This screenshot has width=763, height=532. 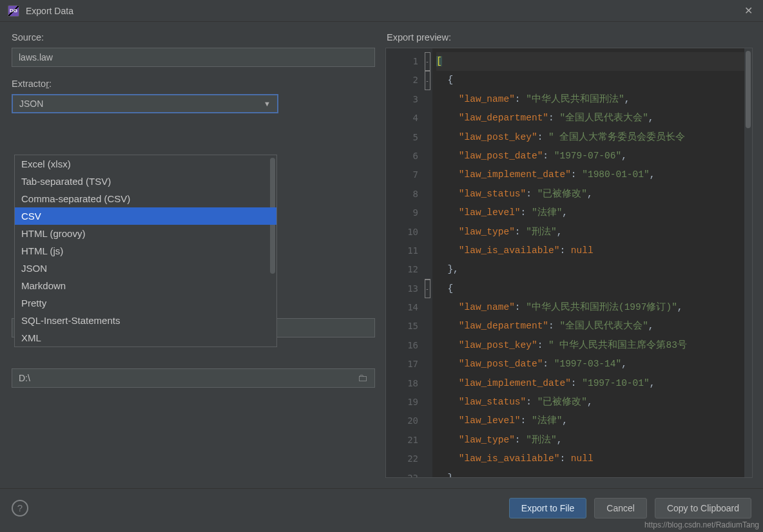 What do you see at coordinates (748, 263) in the screenshot?
I see `editor-scrollbar` at bounding box center [748, 263].